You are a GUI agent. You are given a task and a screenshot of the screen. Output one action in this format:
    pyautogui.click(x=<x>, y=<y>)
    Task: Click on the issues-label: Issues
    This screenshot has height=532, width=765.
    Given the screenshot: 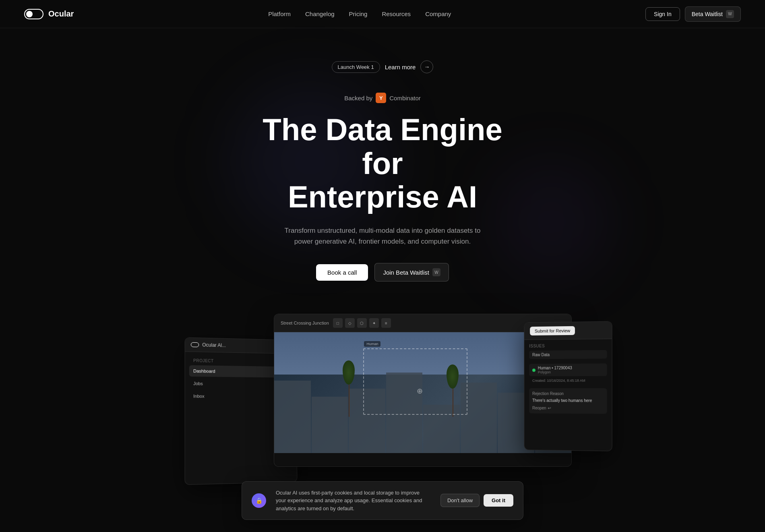 What is the action you would take?
    pyautogui.click(x=568, y=346)
    